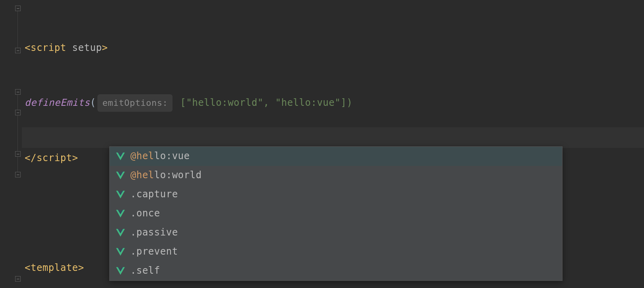 This screenshot has width=644, height=288. I want to click on autocomplete-label: @hello:world, so click(166, 175).